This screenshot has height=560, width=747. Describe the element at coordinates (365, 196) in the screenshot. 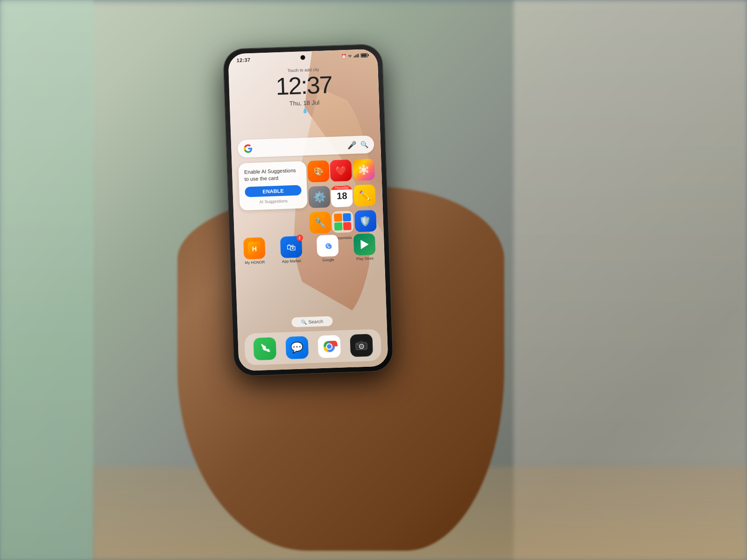

I see `notes-icon: ✏️` at that location.